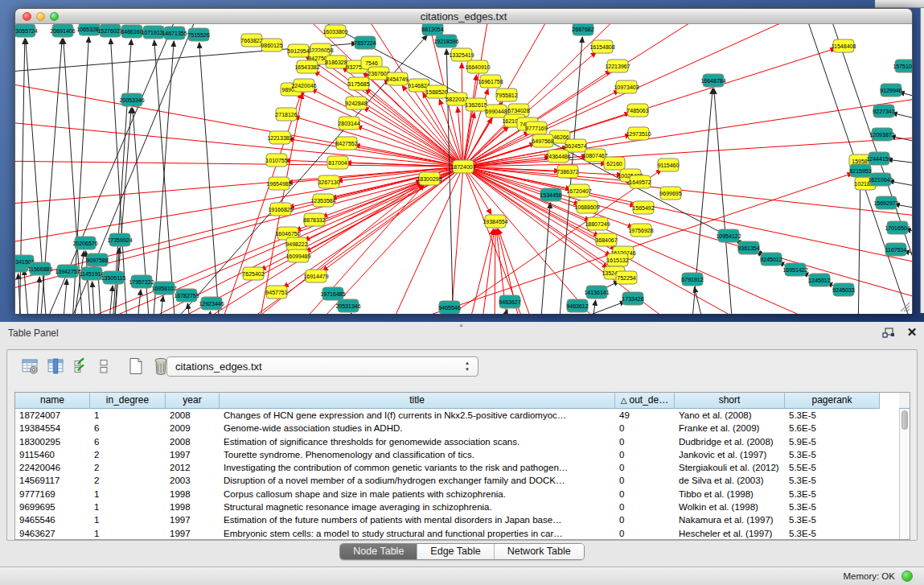 This screenshot has height=585, width=924. What do you see at coordinates (463, 167) in the screenshot?
I see `graph-node: 18724007` at bounding box center [463, 167].